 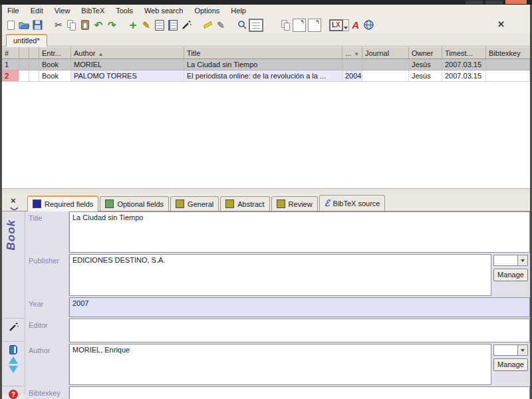 What do you see at coordinates (426, 53) in the screenshot?
I see `col-header-owner: Owner` at bounding box center [426, 53].